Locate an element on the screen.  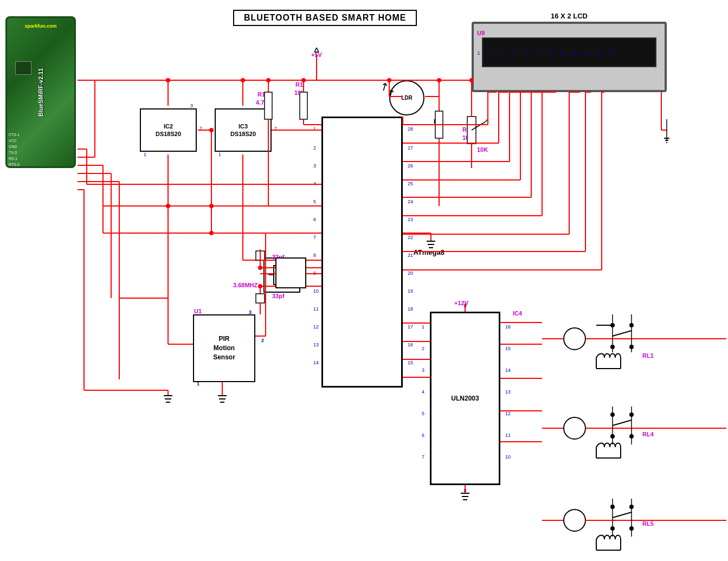
lcd-pin-row: 1 2 3 4 5 6 11 12 13 14 15 16 is located at coordinates (544, 53).